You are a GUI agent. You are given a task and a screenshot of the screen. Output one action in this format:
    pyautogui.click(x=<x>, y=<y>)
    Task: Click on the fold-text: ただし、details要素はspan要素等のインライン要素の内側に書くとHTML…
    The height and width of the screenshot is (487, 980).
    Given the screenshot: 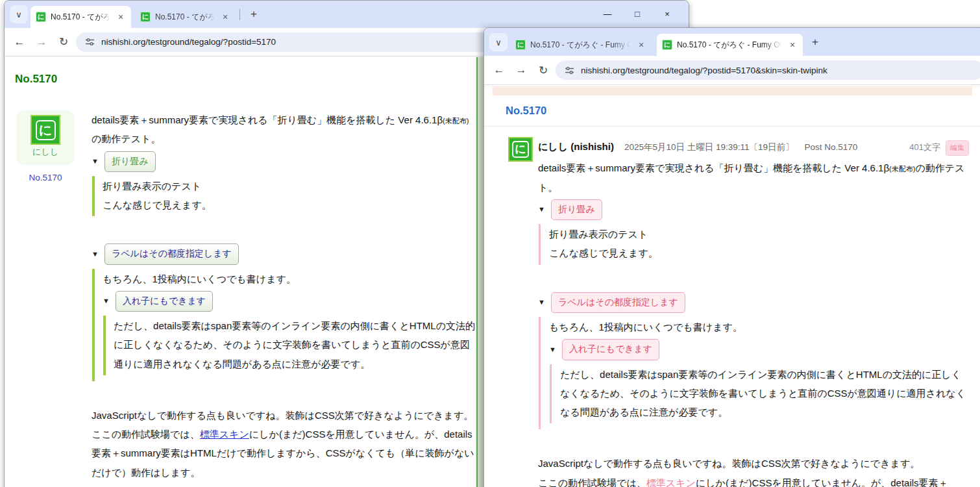 What is the action you would take?
    pyautogui.click(x=295, y=345)
    